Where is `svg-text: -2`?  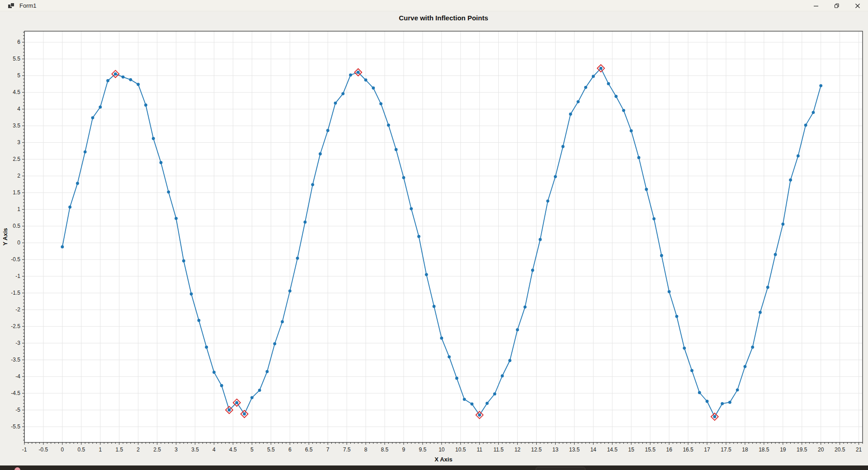
svg-text: -2 is located at coordinates (18, 310).